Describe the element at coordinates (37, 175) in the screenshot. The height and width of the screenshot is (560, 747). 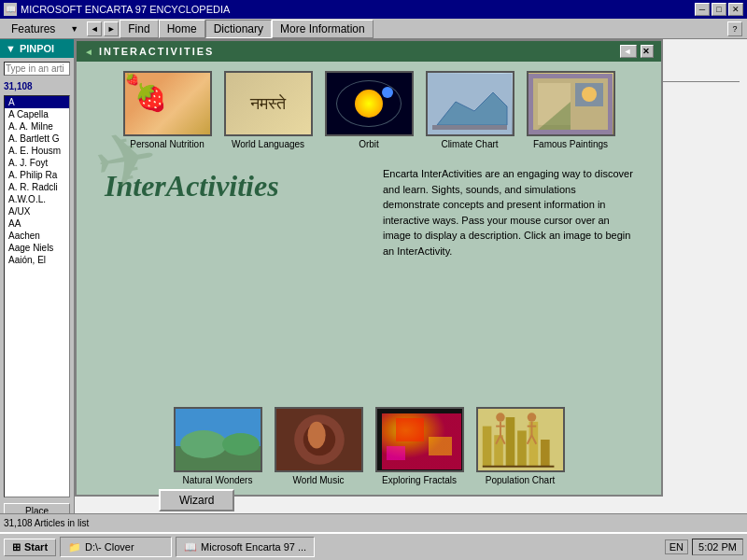
I see `list-item: A. Philip Ra` at that location.